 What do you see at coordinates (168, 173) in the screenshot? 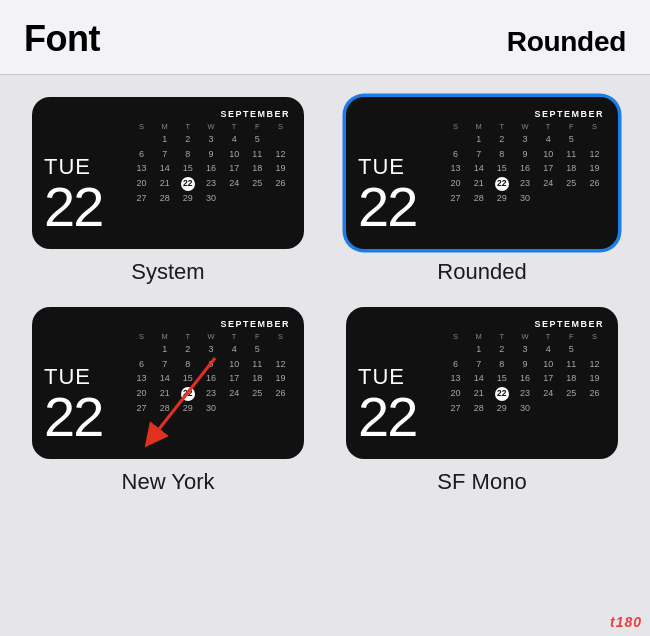
I see `widget-system: TUE22SEPTEMBERSMTWTFS1234567891011121314…` at bounding box center [168, 173].